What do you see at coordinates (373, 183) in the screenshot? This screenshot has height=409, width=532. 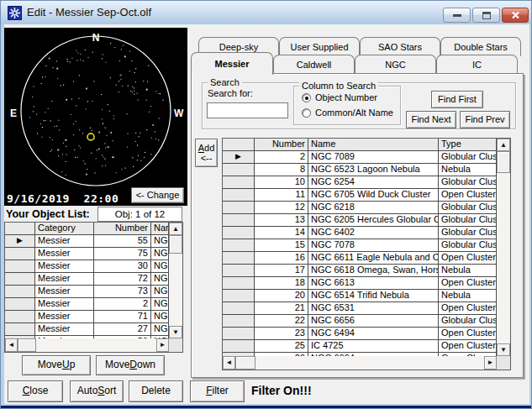 I see `catalog-cell-name: NGC 6254` at bounding box center [373, 183].